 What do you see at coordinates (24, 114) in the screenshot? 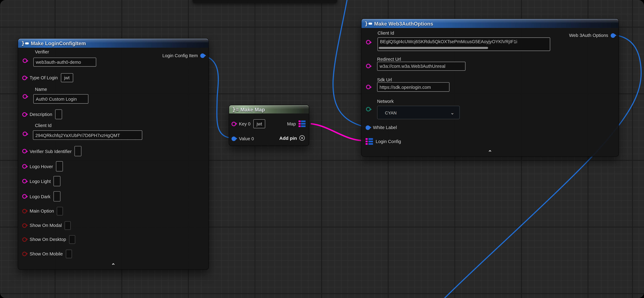
I see `pin-description` at bounding box center [24, 114].